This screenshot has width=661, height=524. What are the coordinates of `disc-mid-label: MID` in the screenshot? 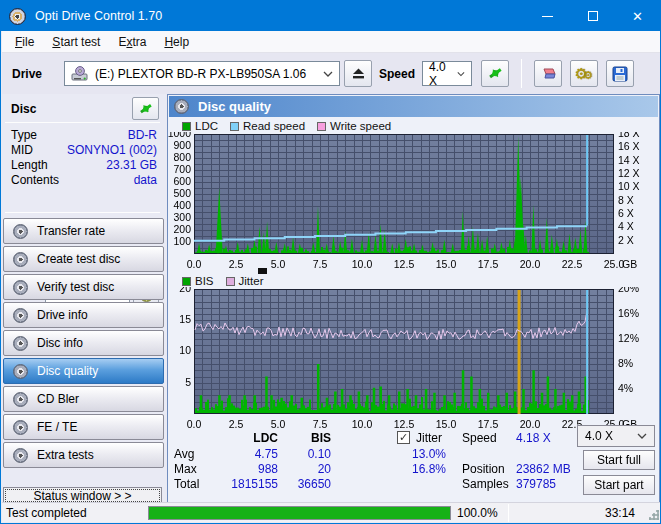 It's located at (22, 150).